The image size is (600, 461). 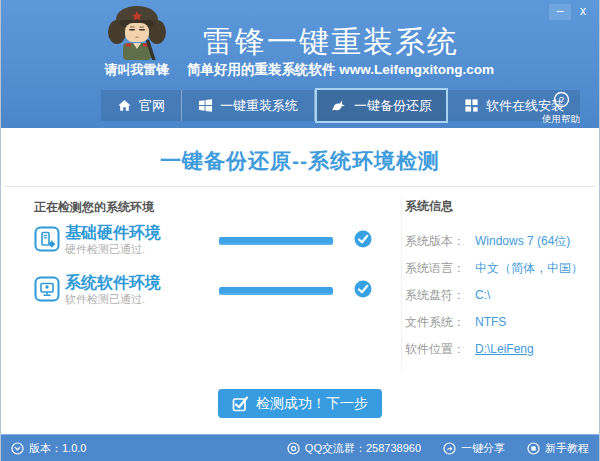 I want to click on tab-label: 一键备份还原, so click(x=393, y=106).